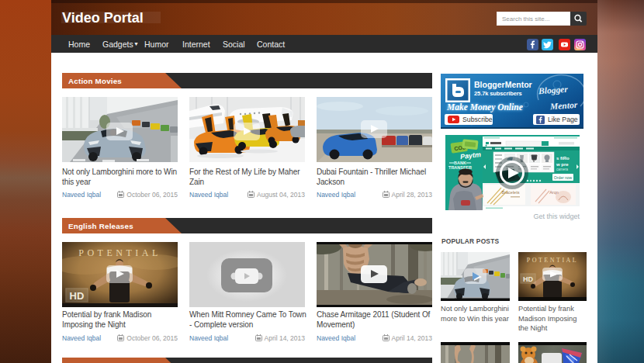 The width and height of the screenshot is (644, 363). Describe the element at coordinates (511, 192) in the screenshot. I see `svg-text: Bracelets` at that location.